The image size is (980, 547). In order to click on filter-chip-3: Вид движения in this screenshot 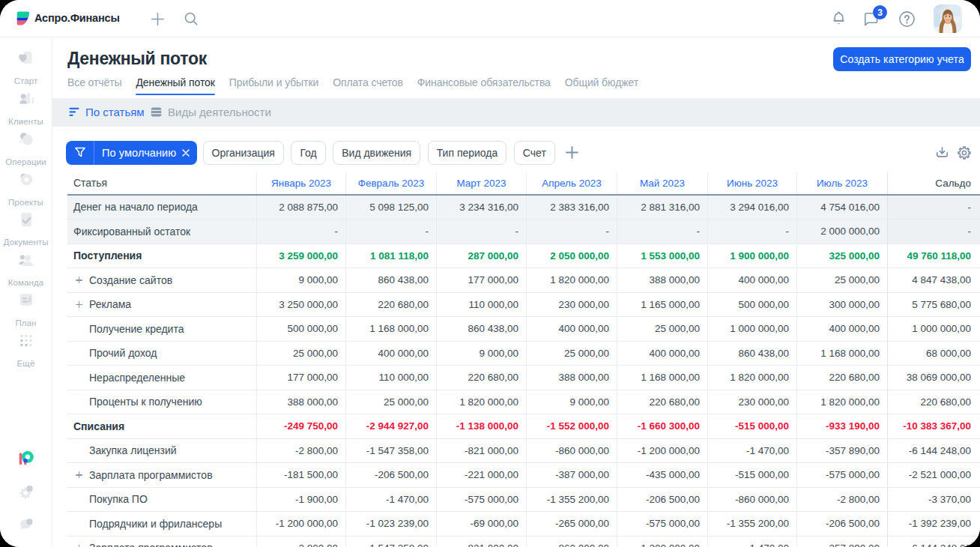, I will do `click(376, 153)`.